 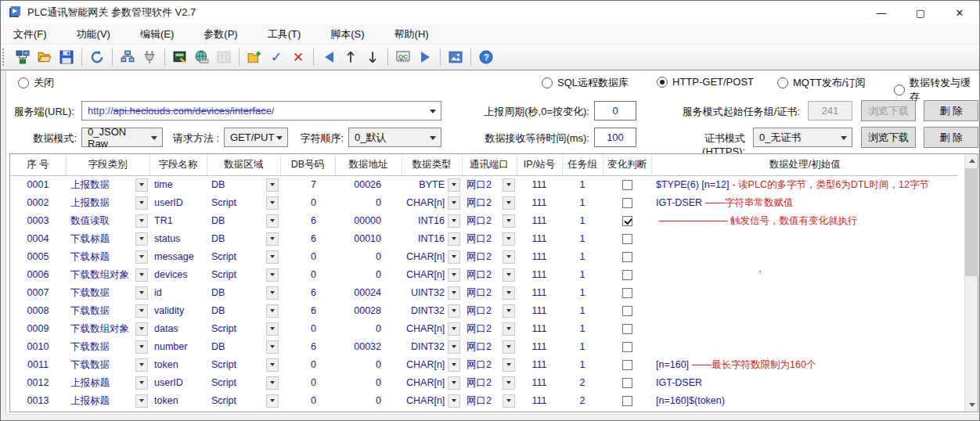 What do you see at coordinates (662, 82) in the screenshot?
I see `radio-http-circle` at bounding box center [662, 82].